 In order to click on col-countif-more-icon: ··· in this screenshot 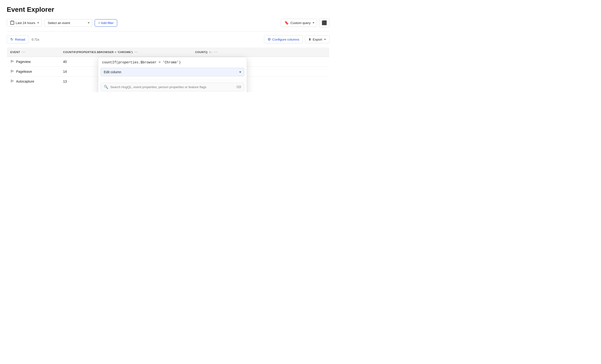, I will do `click(136, 52)`.